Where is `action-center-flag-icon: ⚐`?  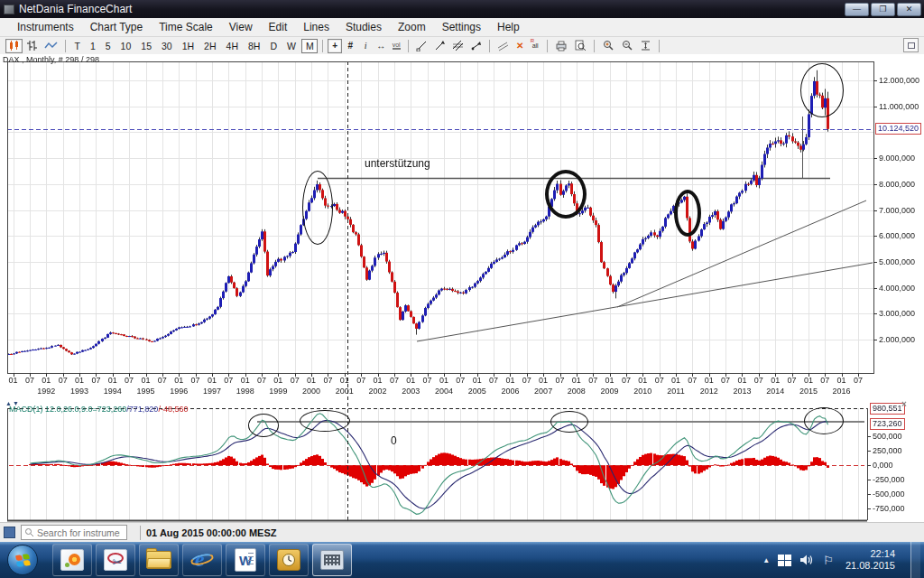 action-center-flag-icon: ⚐ is located at coordinates (828, 560).